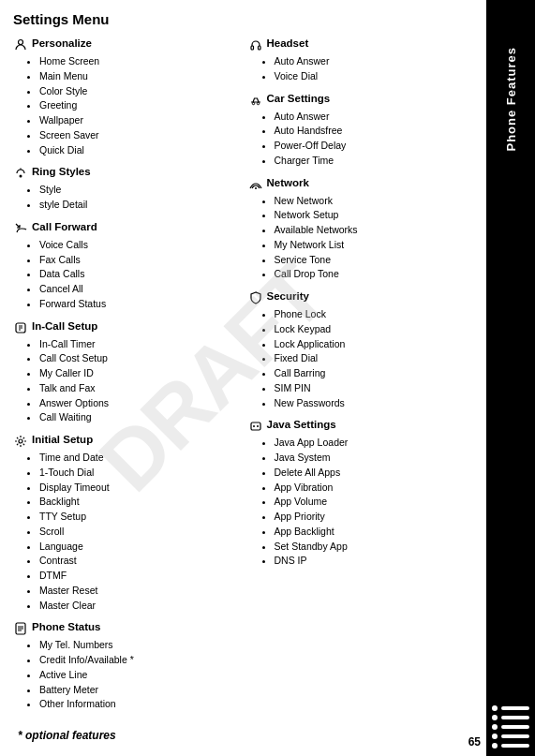 This screenshot has height=756, width=535. I want to click on list-item: Available Networks, so click(377, 230).